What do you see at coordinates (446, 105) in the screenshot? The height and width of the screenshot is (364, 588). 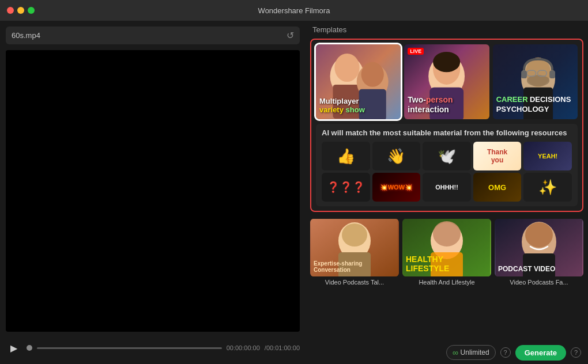 I see `thumb-label-two-person: Two-person interaction` at bounding box center [446, 105].